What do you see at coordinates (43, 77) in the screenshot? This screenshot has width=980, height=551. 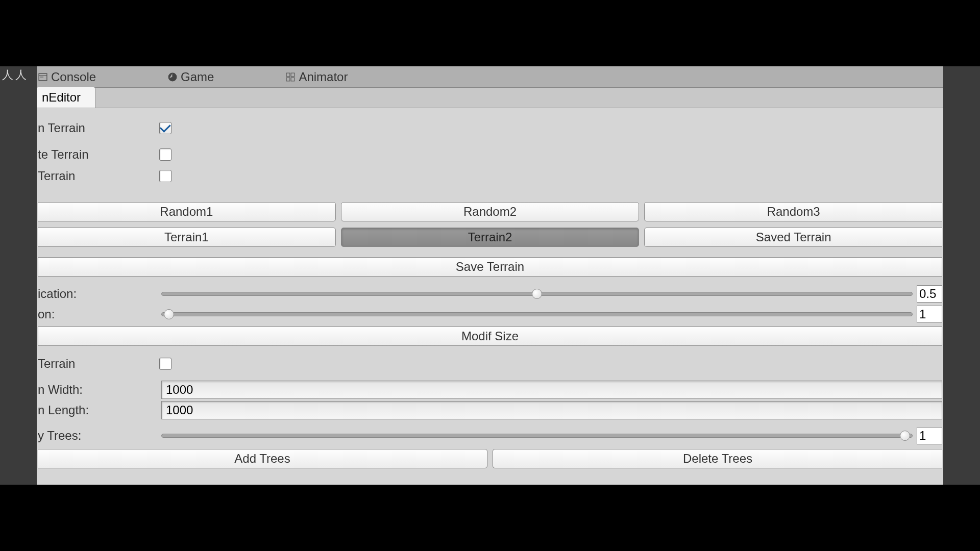 I see `console-icon` at bounding box center [43, 77].